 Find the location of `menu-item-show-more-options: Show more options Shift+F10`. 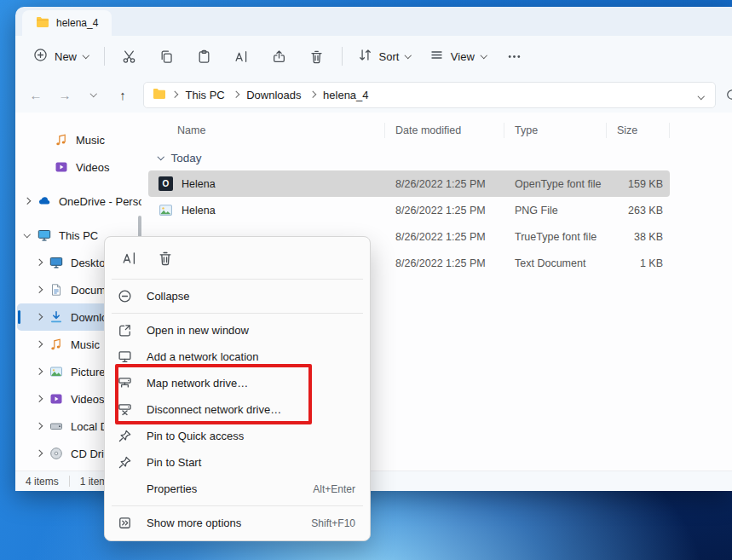

menu-item-show-more-options: Show more options Shift+F10 is located at coordinates (237, 523).